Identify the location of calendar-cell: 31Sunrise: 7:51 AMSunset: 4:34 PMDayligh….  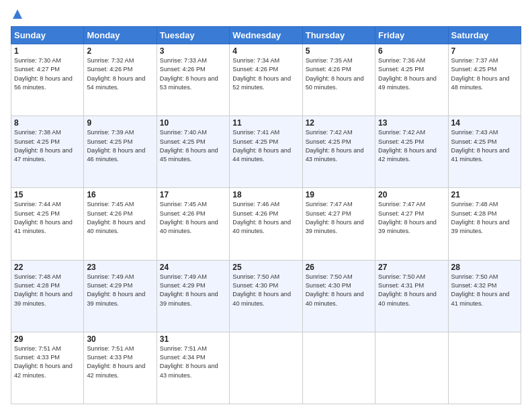
(193, 368).